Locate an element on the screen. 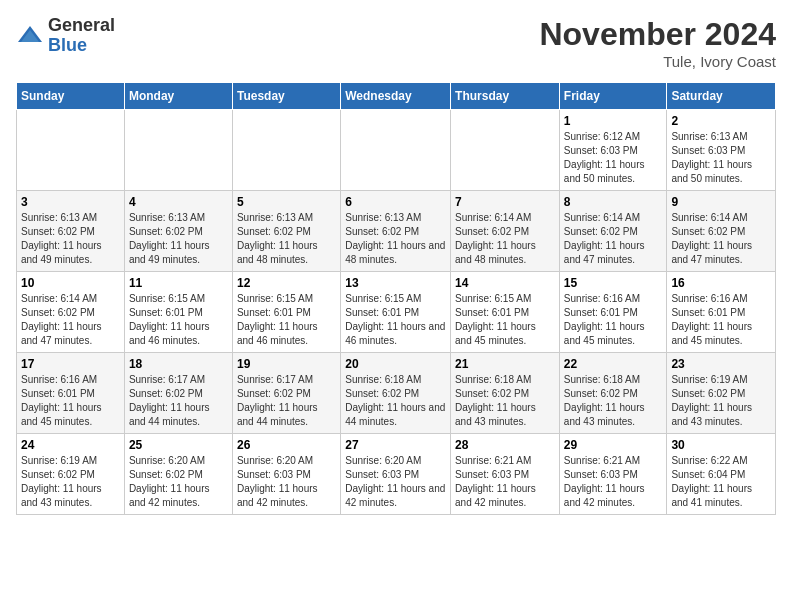 The width and height of the screenshot is (792, 612). day-number: 10 is located at coordinates (70, 283).